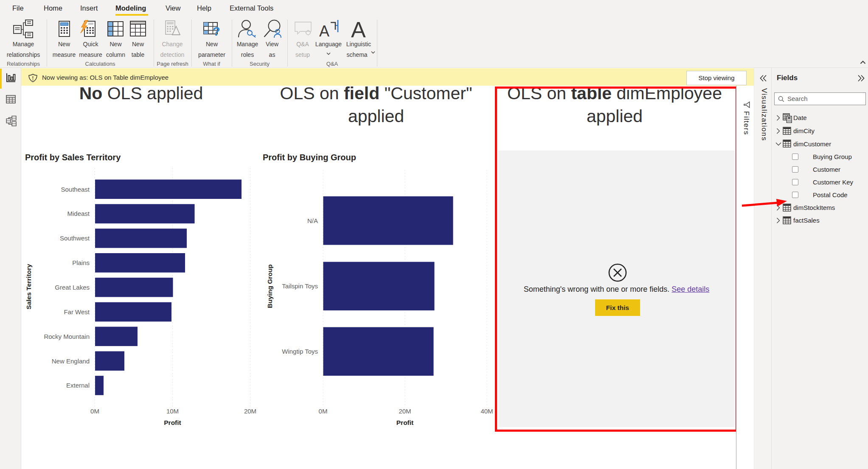 The image size is (868, 469). Describe the element at coordinates (29, 287) in the screenshot. I see `svg-text: Sales Territory` at that location.